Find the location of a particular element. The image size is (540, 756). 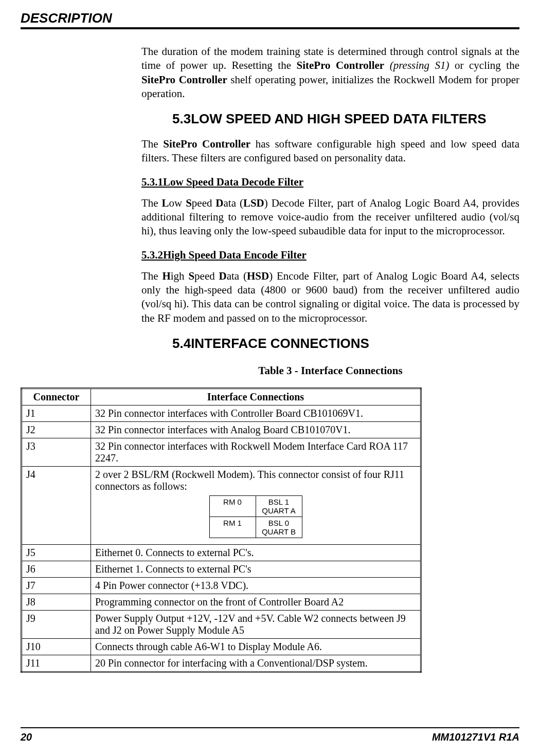

doc-id: MM101271V1 R1A is located at coordinates (476, 737).